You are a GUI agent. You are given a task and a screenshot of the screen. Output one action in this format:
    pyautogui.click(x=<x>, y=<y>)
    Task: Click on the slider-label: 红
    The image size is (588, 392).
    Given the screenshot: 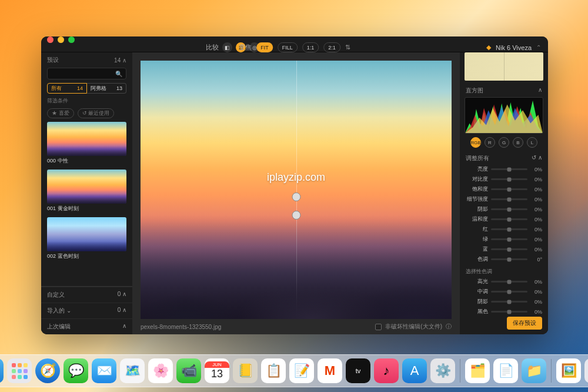 What is the action you would take?
    pyautogui.click(x=477, y=230)
    